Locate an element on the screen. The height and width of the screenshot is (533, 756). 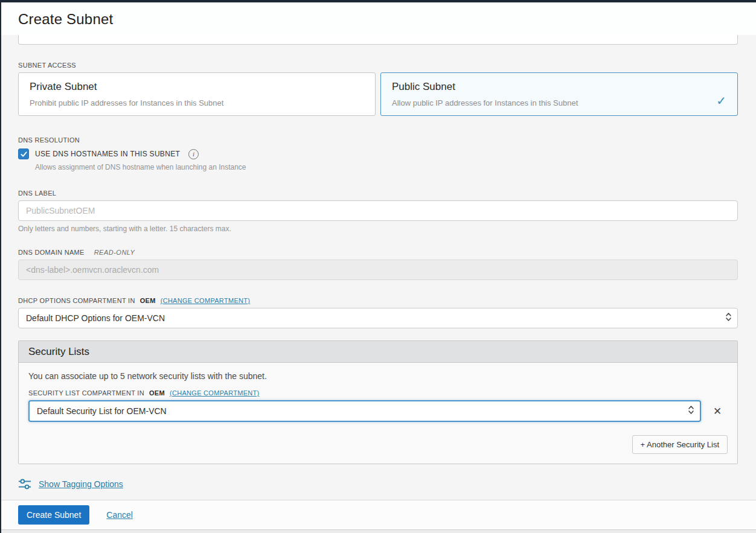
tagging-options-row: Show Tagging Options is located at coordinates (378, 484).